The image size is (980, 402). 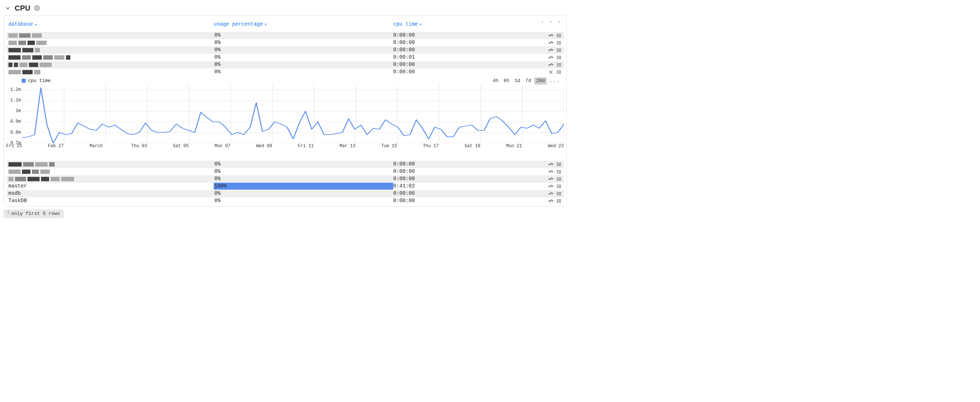 I want to click on y-axis: 1.2m1.1m1m0.9m0.8m0.7m, so click(x=14, y=114).